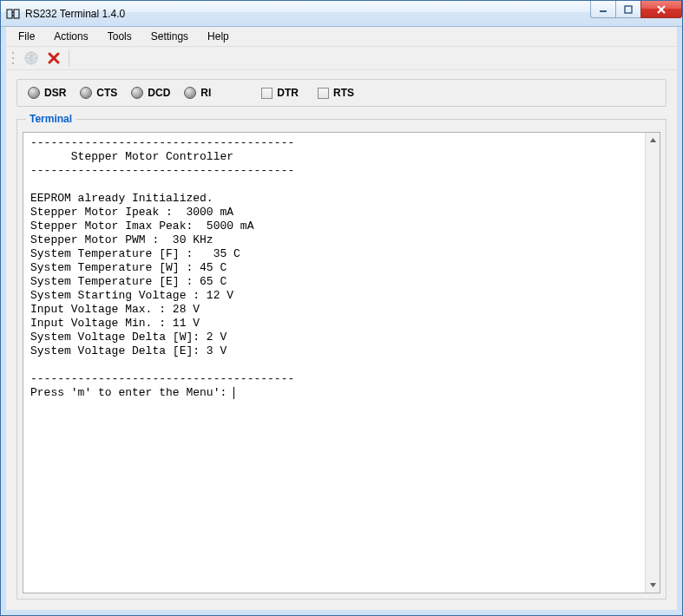 Image resolution: width=683 pixels, height=616 pixels. Describe the element at coordinates (603, 10) in the screenshot. I see `minimize-button` at that location.